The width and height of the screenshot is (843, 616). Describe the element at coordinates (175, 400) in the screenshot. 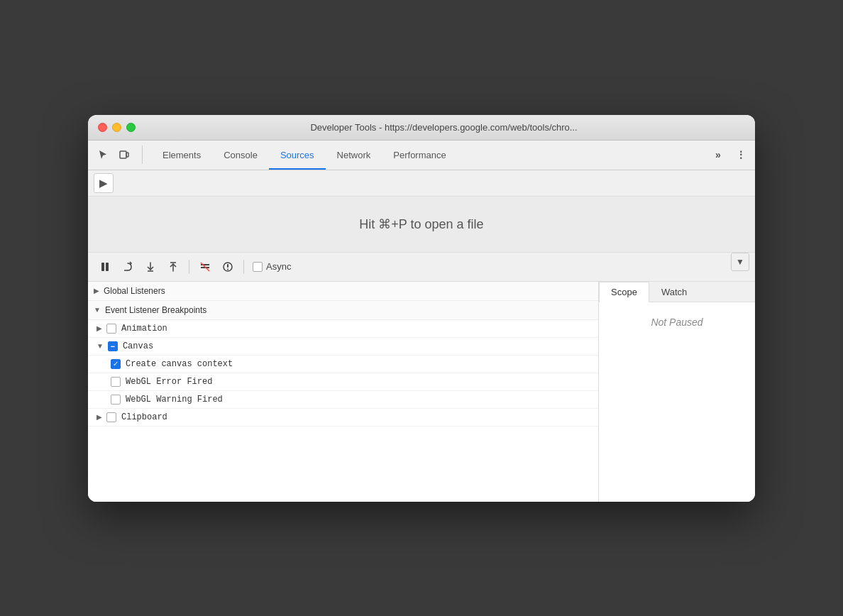

I see `webgl-warning-fired-label: WebGL Warning Fired` at that location.